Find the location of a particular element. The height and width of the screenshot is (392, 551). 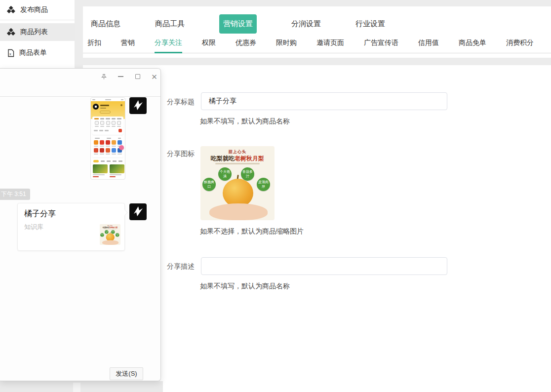

chat-titlebar: ✕ is located at coordinates (80, 83).